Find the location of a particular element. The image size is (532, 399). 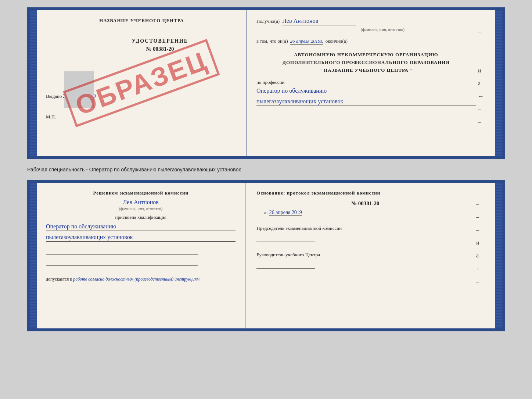

org-line1: АВТОНОМНУЮ НЕКОММЕРЧЕСКУЮ ОРГАНИЗАЦИЮ is located at coordinates (366, 55).